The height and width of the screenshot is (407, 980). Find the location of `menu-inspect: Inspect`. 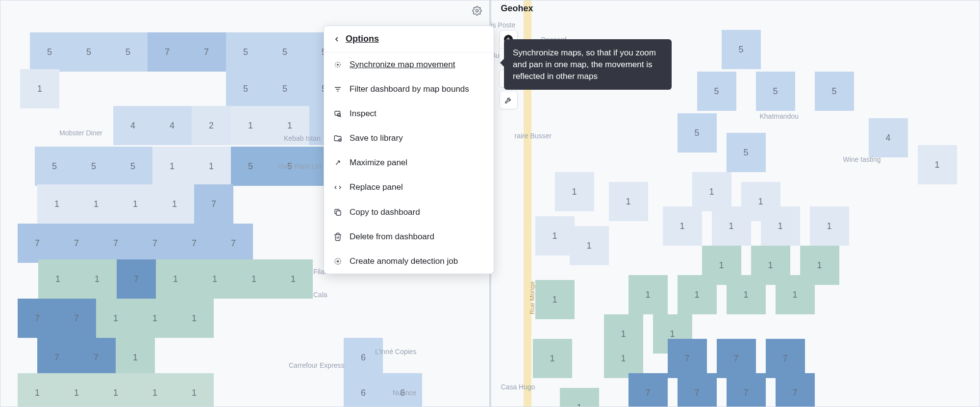

menu-inspect: Inspect is located at coordinates (409, 114).